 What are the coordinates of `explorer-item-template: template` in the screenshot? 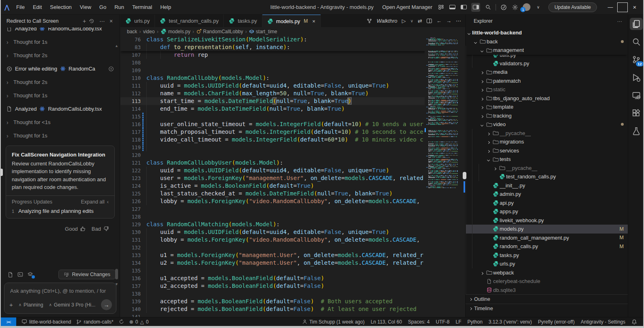 It's located at (547, 107).